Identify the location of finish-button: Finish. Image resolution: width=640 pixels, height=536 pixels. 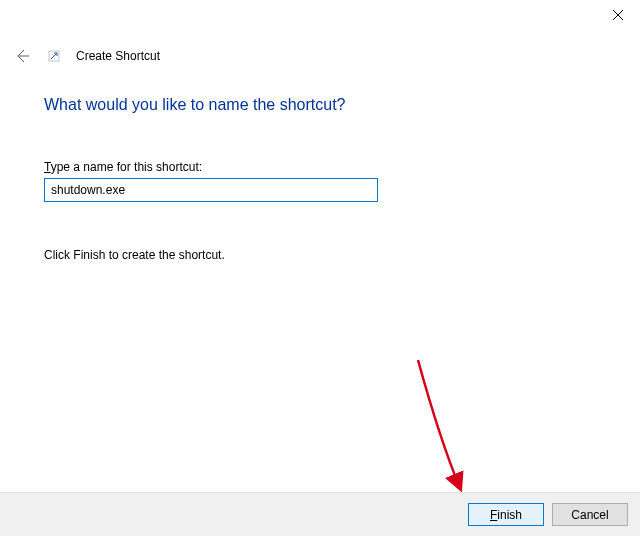
(506, 514).